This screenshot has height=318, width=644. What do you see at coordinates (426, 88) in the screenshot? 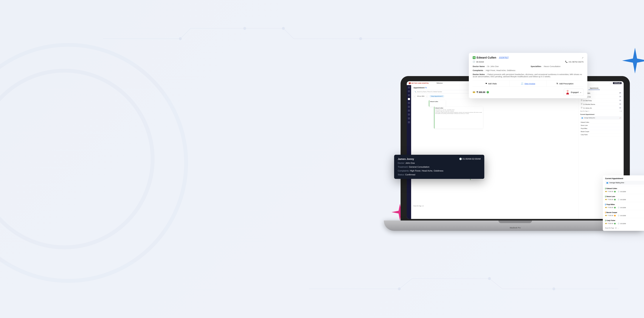
I see `refresh-icon: ↻` at bounding box center [426, 88].